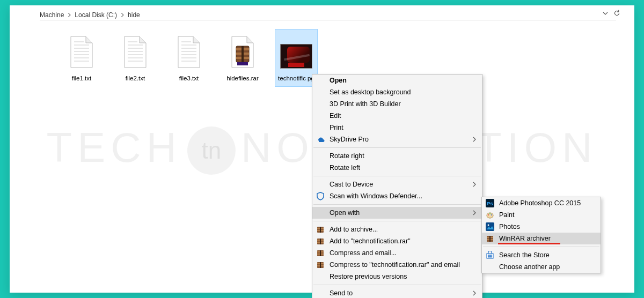 The width and height of the screenshot is (644, 298). I want to click on address-underline, so click(328, 20).